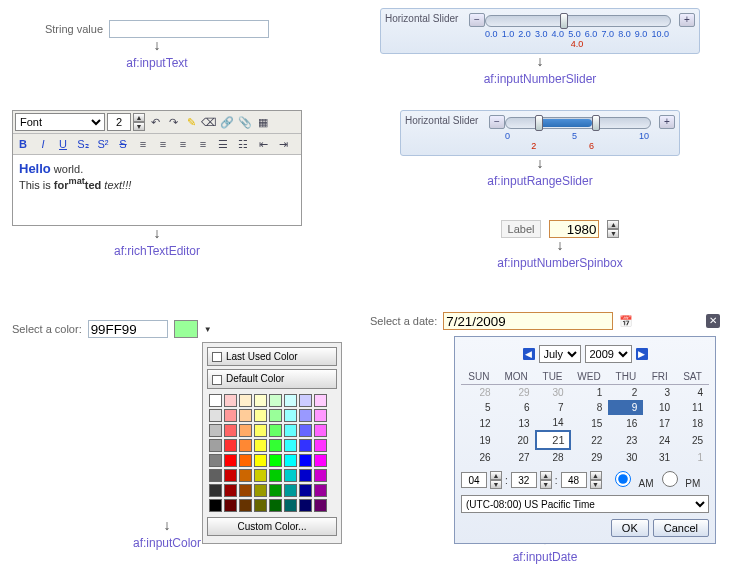 The width and height of the screenshot is (736, 578). I want to click on year-select: 2009, so click(608, 354).